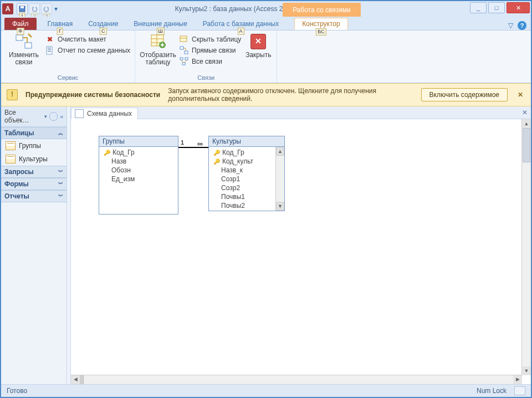 The image size is (532, 398). What do you see at coordinates (266, 390) in the screenshot?
I see `status-bar: Готово Num Lock` at bounding box center [266, 390].